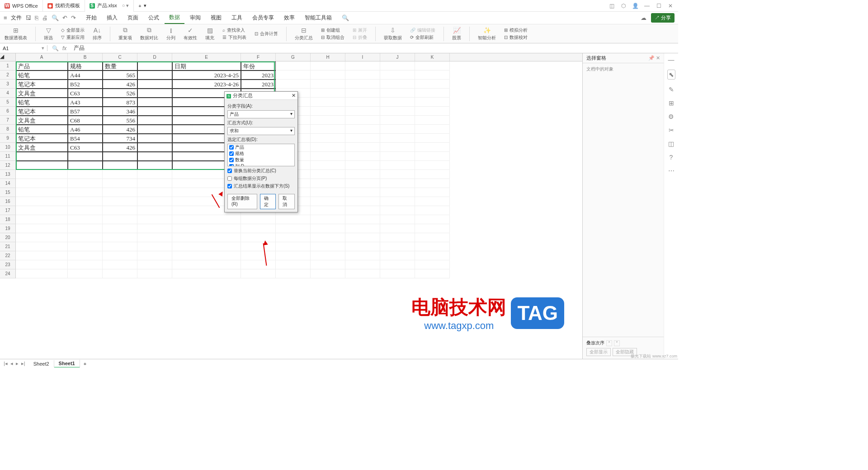  What do you see at coordinates (599, 352) in the screenshot?
I see `show-all-button: 全部显示` at bounding box center [599, 352].